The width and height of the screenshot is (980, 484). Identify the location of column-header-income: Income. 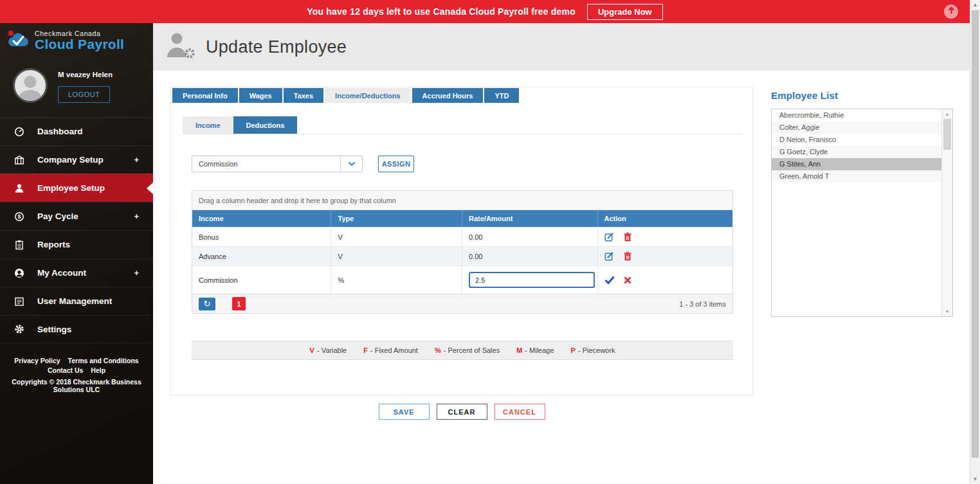
(261, 219).